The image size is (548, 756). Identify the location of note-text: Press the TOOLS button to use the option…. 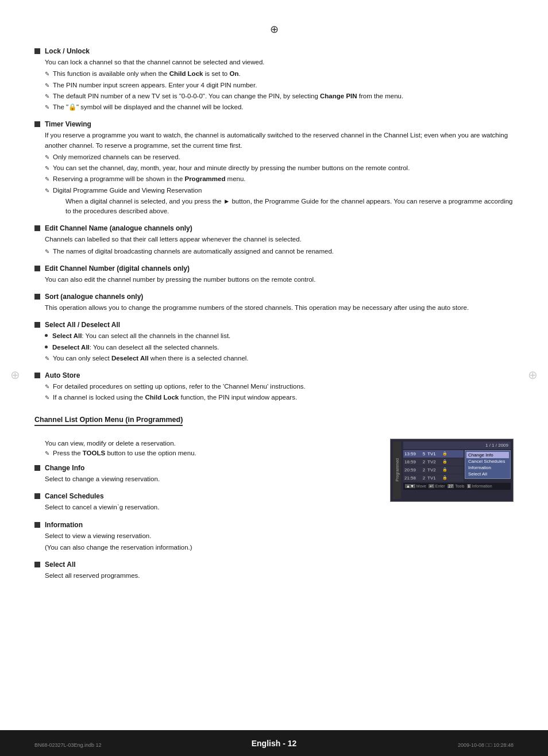
(125, 453).